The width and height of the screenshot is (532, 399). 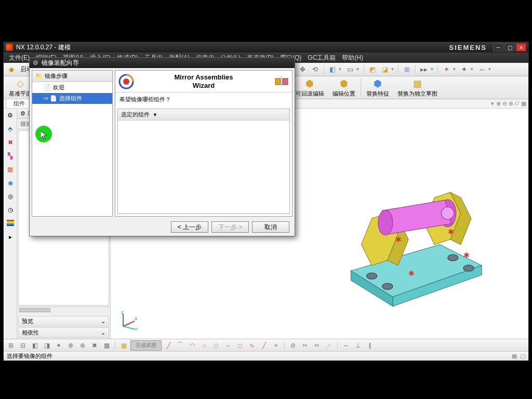 I want to click on minimize-button: ─, so click(x=498, y=47).